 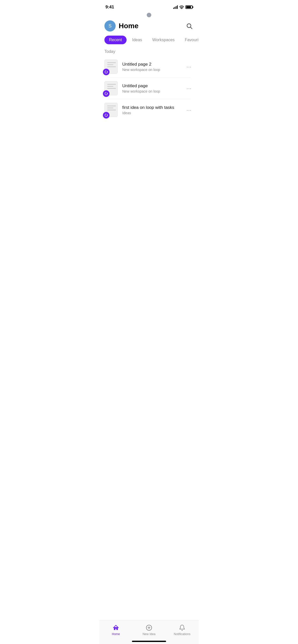 What do you see at coordinates (152, 113) in the screenshot?
I see `item-subtitle: Ideas` at bounding box center [152, 113].